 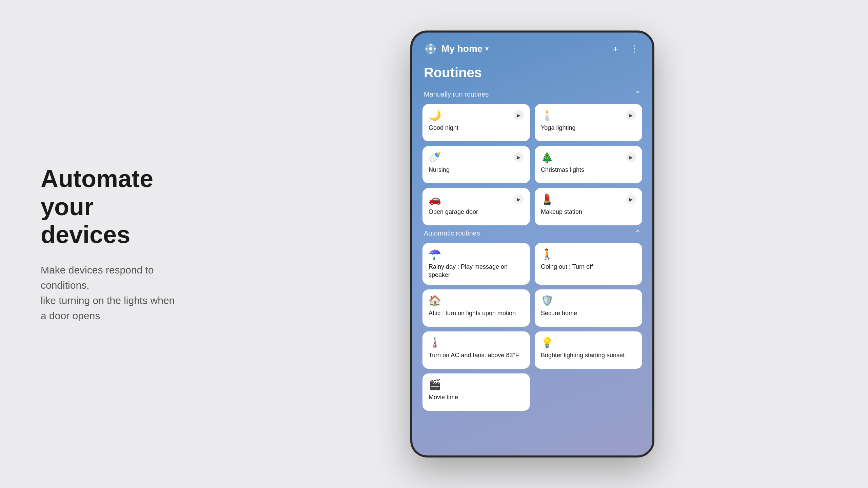 What do you see at coordinates (638, 94) in the screenshot?
I see `manually-collapse-btn: ⌃` at bounding box center [638, 94].